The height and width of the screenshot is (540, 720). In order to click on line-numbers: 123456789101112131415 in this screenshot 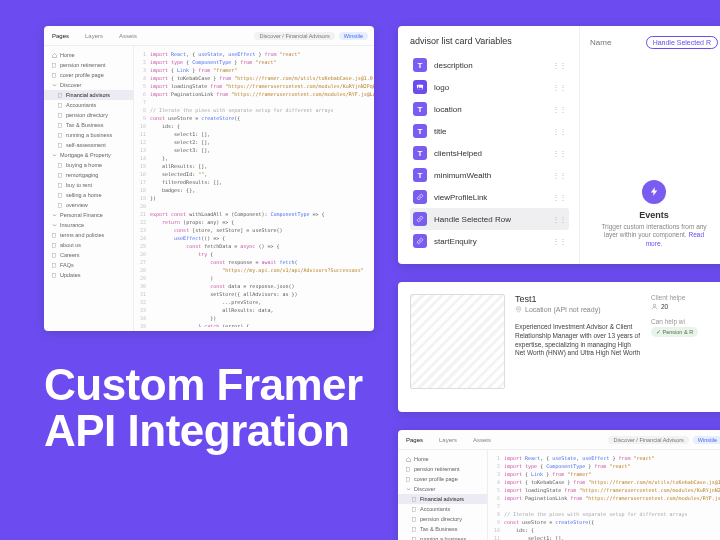, I will do `click(496, 497)`.